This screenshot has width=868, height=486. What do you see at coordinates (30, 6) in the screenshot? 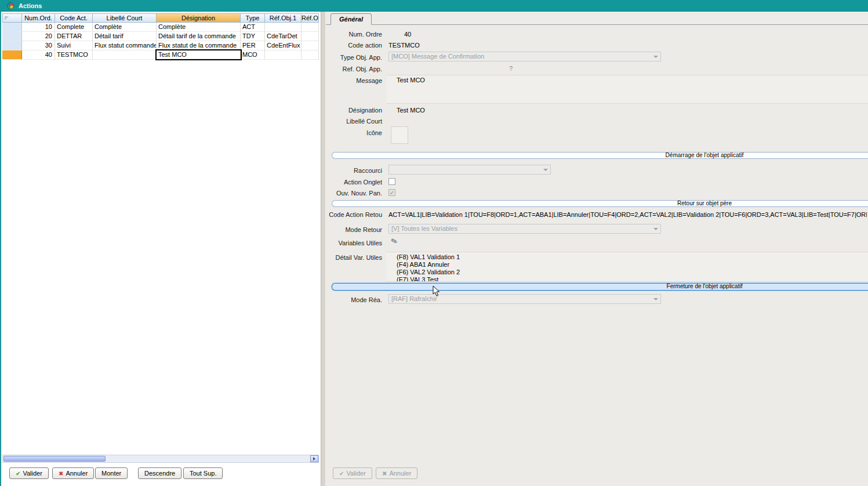
I see `window-title: Actions` at bounding box center [30, 6].